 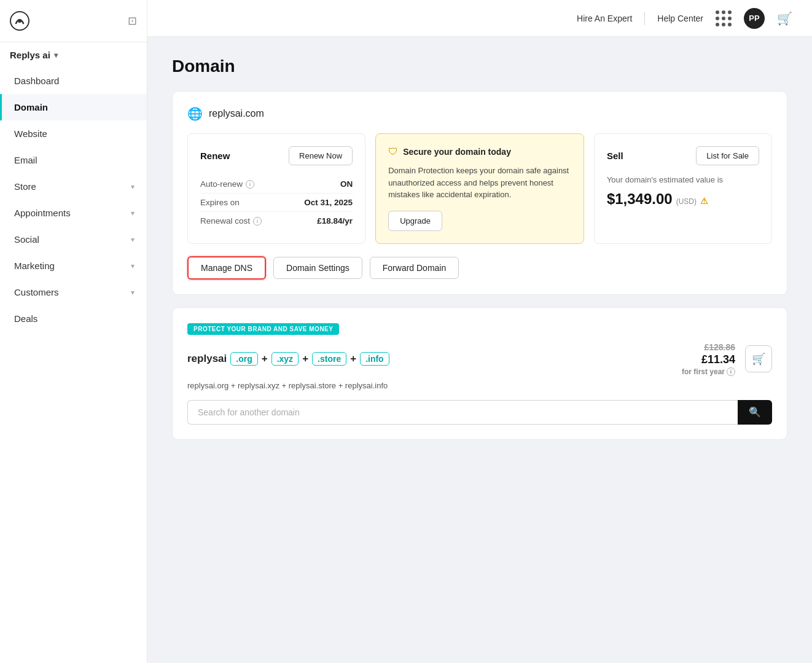 I want to click on sidebar-item-domain: Domain, so click(x=74, y=107).